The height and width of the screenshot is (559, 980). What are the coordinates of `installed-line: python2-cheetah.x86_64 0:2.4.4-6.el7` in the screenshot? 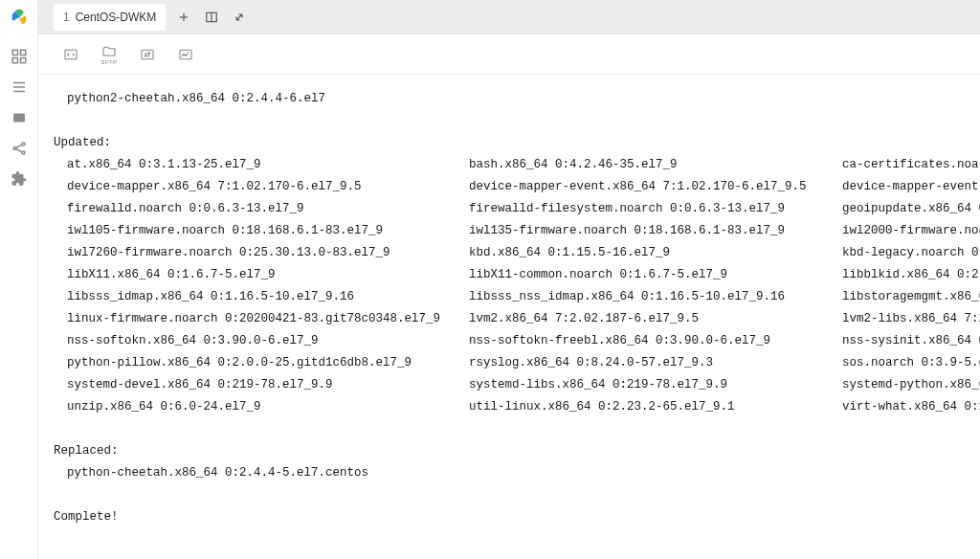 It's located at (513, 100).